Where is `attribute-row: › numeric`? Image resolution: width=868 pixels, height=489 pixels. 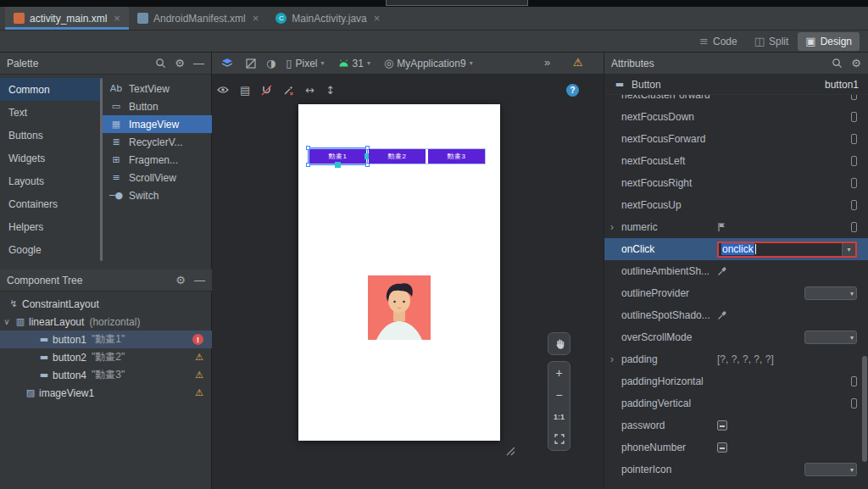
attribute-row: › numeric is located at coordinates (736, 227).